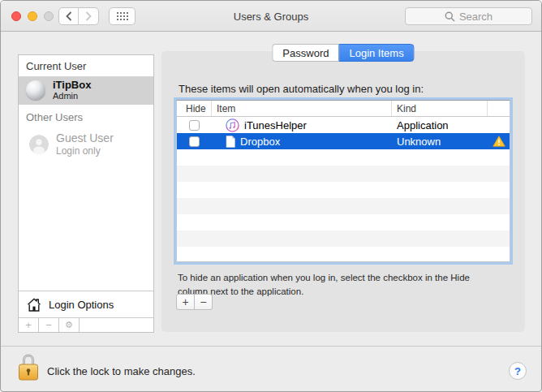  What do you see at coordinates (203, 302) in the screenshot?
I see `remove-item-button: −` at bounding box center [203, 302].